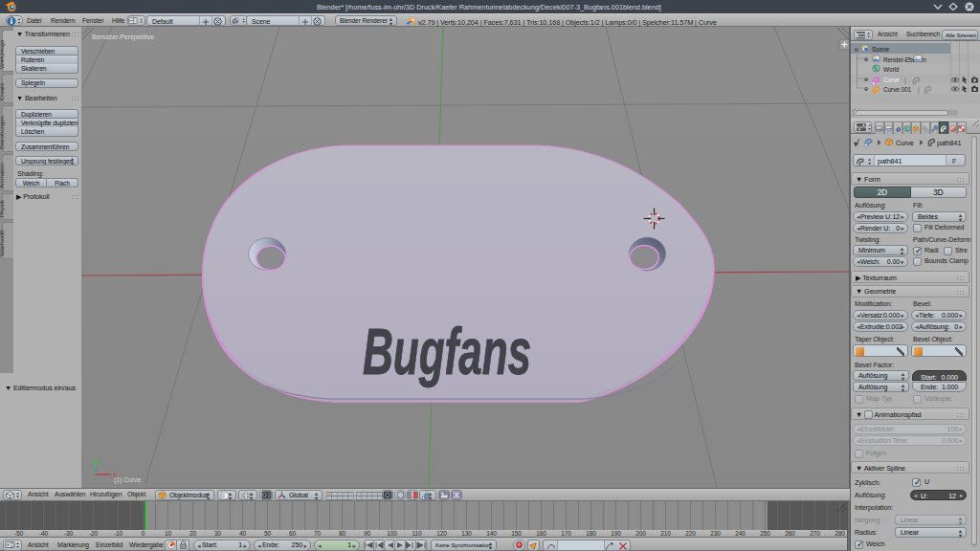 This screenshot has width=980, height=551. I want to click on svg-text: 0, so click(144, 534).